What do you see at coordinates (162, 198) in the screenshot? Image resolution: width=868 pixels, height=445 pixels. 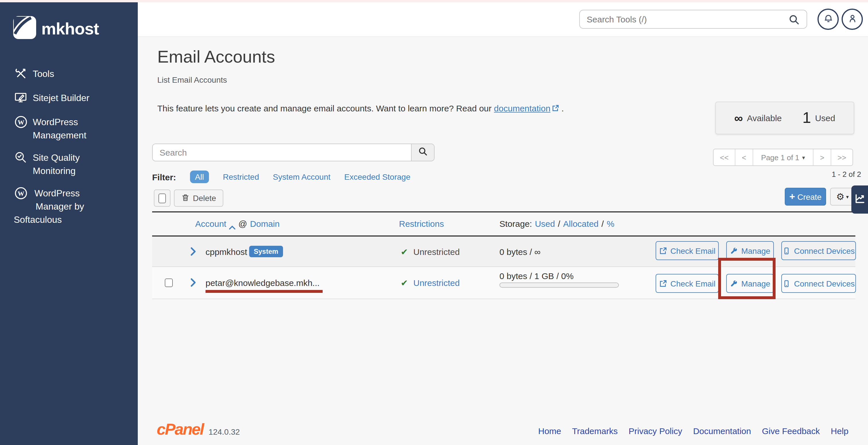 I see `select-all-checkbox-button` at bounding box center [162, 198].